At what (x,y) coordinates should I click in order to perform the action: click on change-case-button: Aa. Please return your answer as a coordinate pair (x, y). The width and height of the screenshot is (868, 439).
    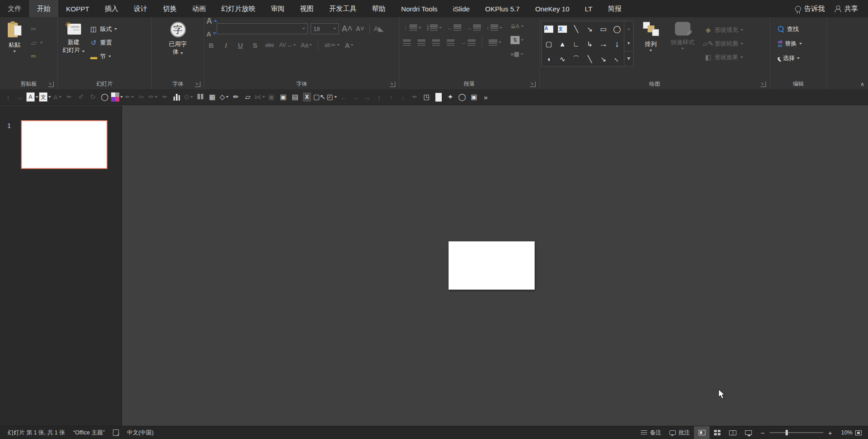
    Looking at the image, I should click on (306, 45).